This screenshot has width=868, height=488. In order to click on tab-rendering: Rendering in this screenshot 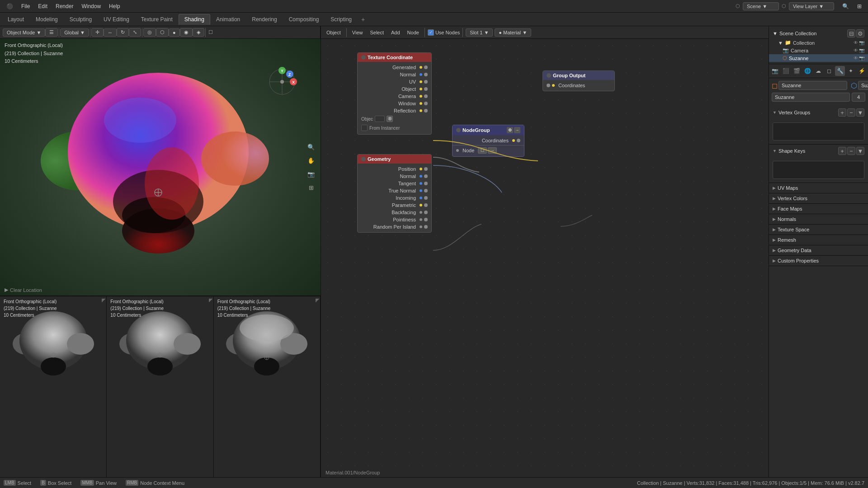, I will do `click(264, 19)`.